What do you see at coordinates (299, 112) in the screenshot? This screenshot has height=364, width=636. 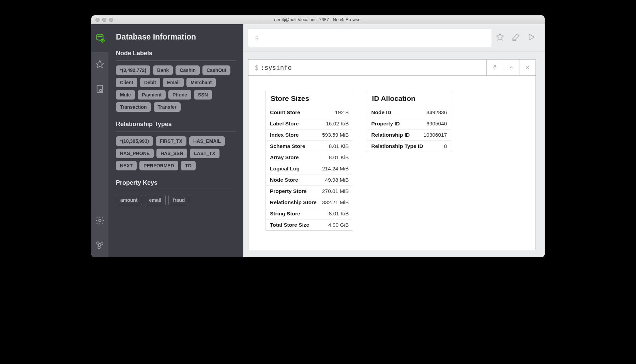 I see `row-key: Count Store` at bounding box center [299, 112].